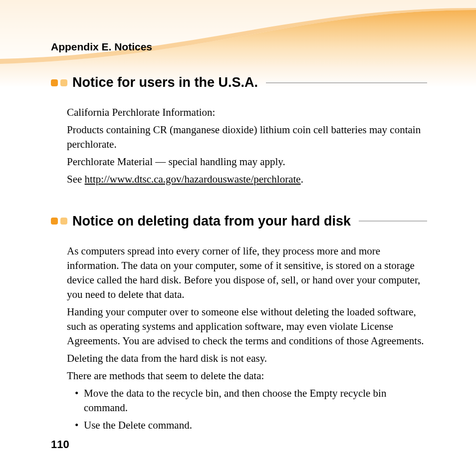 This screenshot has width=476, height=476. Describe the element at coordinates (247, 180) in the screenshot. I see `para: See http://www.dtsc.ca.gov/hazardouswast…` at that location.